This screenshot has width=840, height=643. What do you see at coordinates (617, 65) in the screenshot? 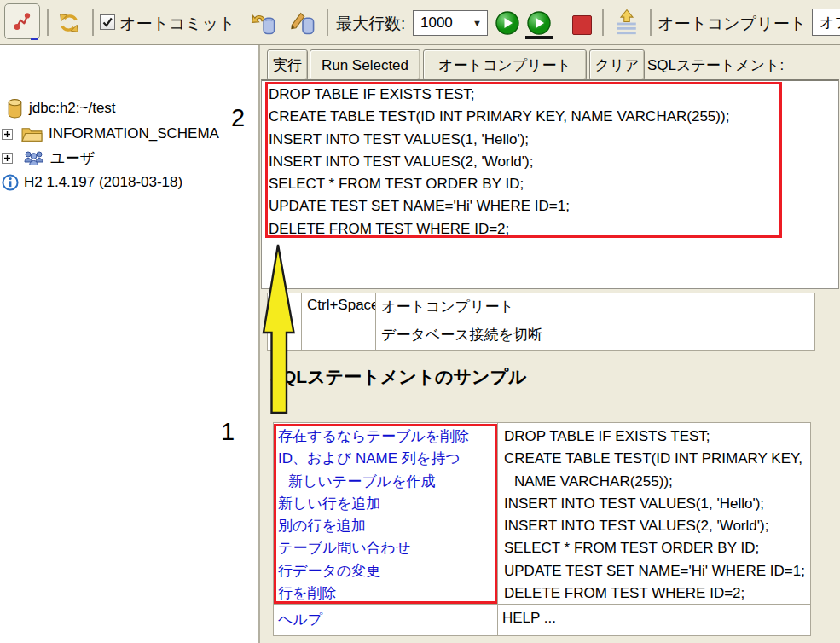
I see `clear-button: クリア` at bounding box center [617, 65].